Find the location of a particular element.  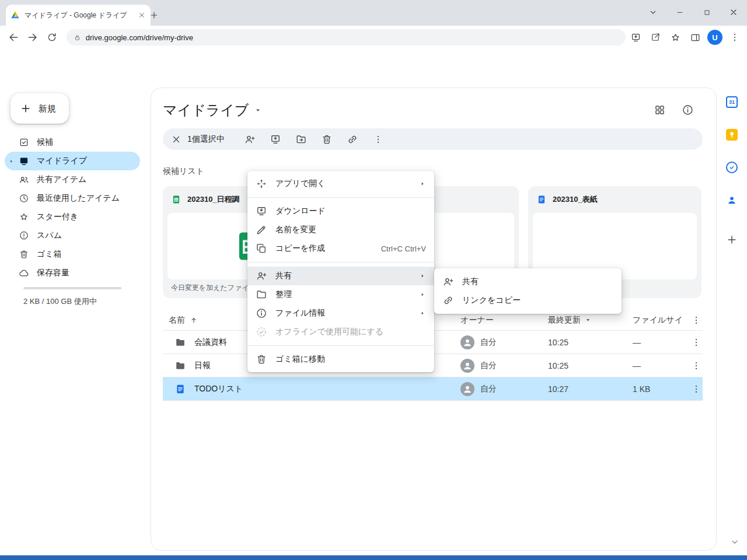

new-tab-button is located at coordinates (154, 15).